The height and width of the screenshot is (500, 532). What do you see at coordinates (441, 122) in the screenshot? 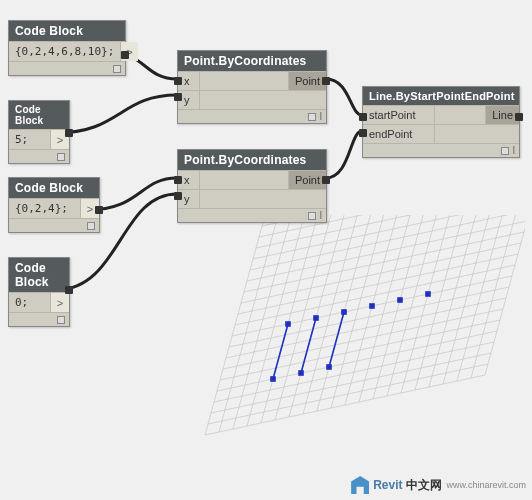
I see `node-line-bystartpointendpoint: Line.ByStartPointEndPoint startPoint Lin…` at bounding box center [441, 122].